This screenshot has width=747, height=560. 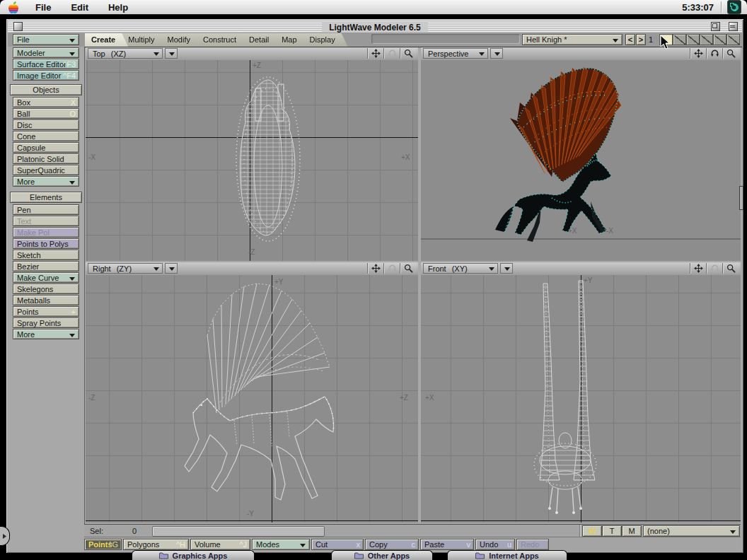 I want to click on sidebar-item-points-to-polys: Points to Polys, so click(x=46, y=243).